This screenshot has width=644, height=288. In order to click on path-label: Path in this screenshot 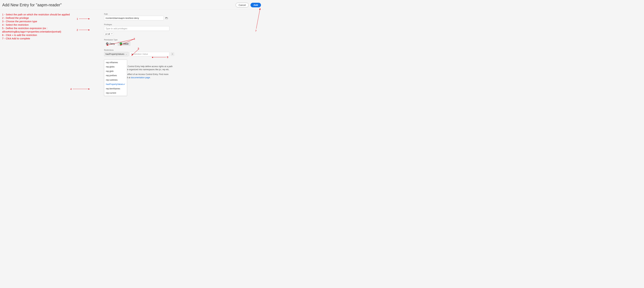, I will do `click(139, 14)`.